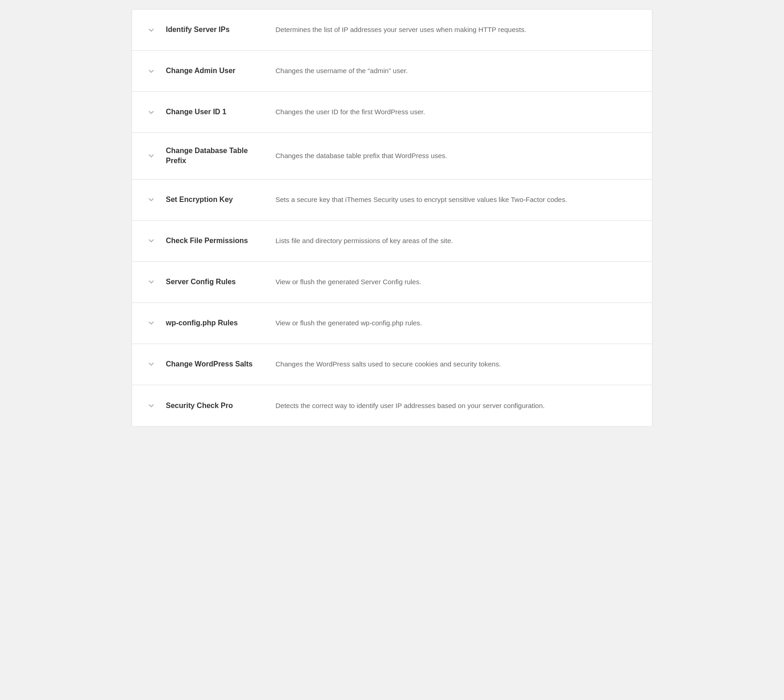  Describe the element at coordinates (214, 112) in the screenshot. I see `item-title-change-user-id-1: Change User ID 1` at that location.